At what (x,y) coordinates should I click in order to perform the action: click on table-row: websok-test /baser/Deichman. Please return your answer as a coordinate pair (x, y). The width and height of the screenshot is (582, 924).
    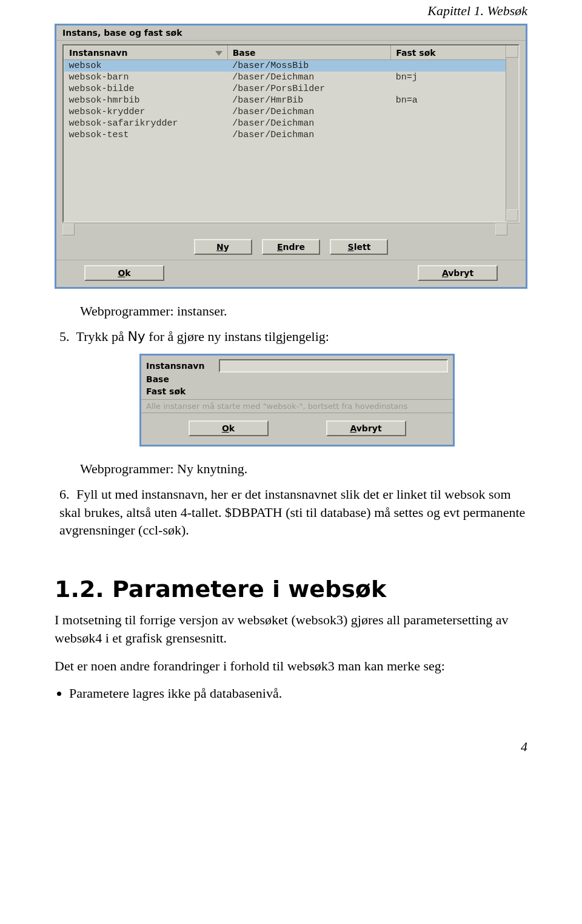
    Looking at the image, I should click on (291, 135).